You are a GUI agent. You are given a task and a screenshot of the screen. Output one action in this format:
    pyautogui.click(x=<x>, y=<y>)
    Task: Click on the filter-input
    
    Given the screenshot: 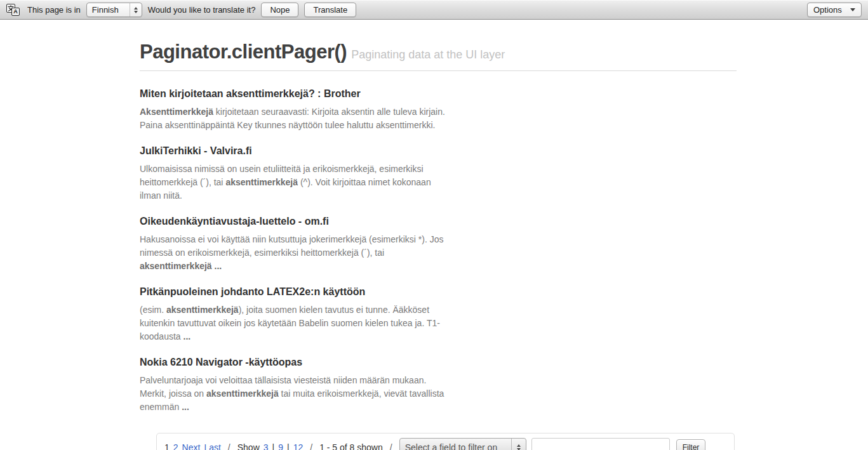 What is the action you would take?
    pyautogui.click(x=601, y=444)
    